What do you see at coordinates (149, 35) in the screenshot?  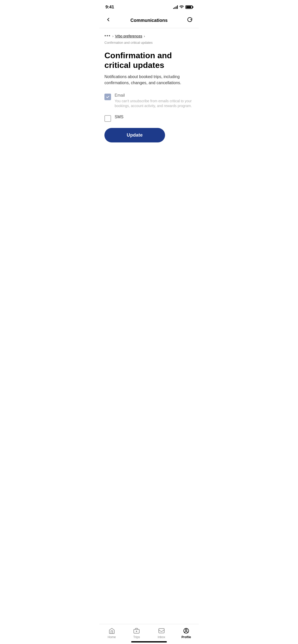 I see `breadcrumb: ••• › Vrbo preferences ›` at bounding box center [149, 35].